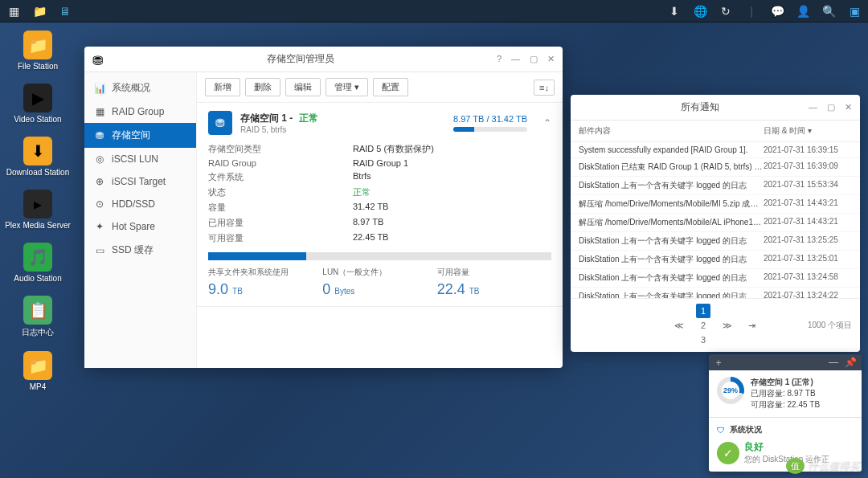 The height and width of the screenshot is (478, 868). I want to click on chevron-up-icon: ⌃, so click(547, 123).